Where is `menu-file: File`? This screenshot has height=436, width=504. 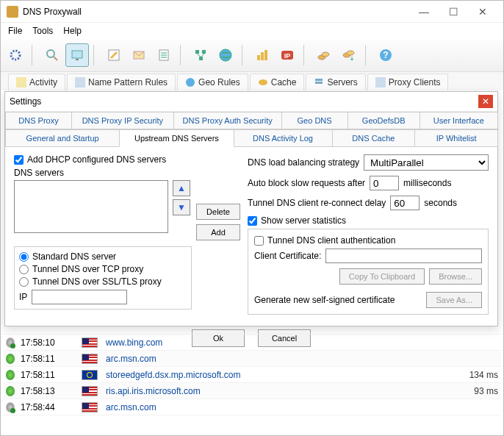
menu-file: File is located at coordinates (15, 31).